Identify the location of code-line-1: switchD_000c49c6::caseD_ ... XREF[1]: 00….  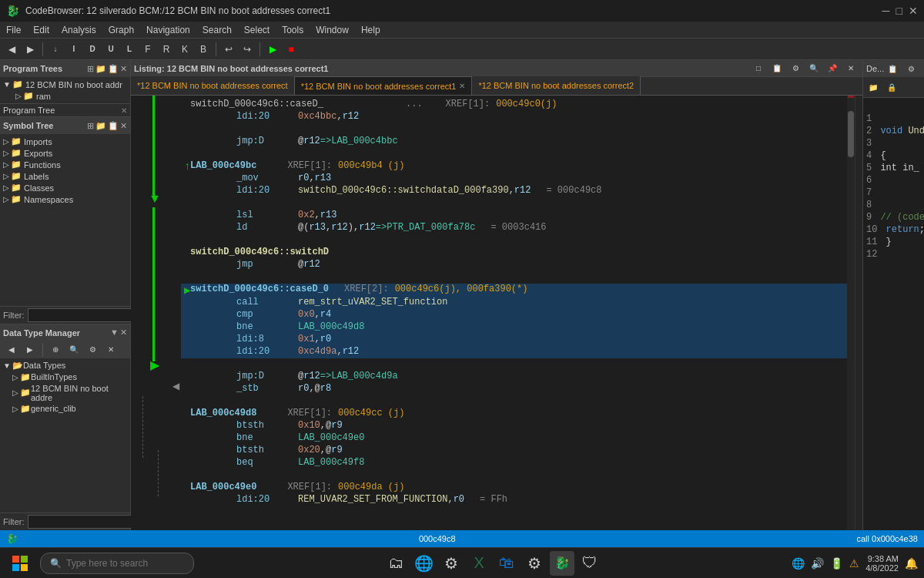
(517, 105).